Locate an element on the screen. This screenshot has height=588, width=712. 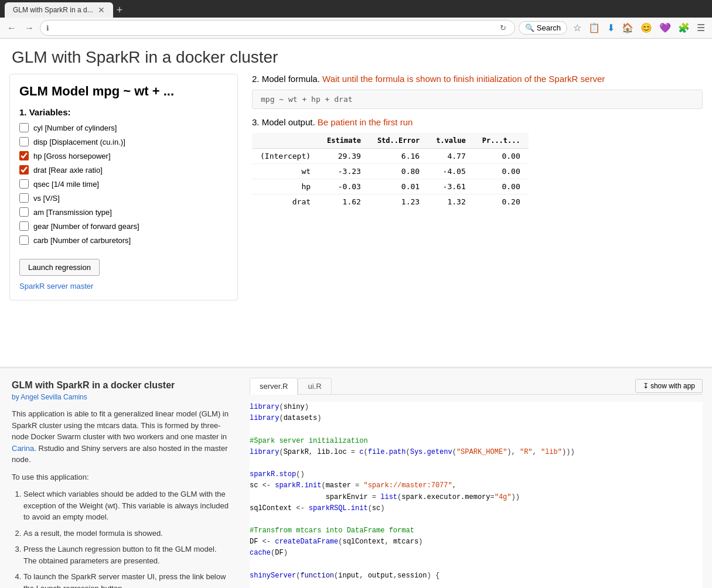
checkbox-item-am: am [Transmission type] is located at coordinates (124, 212).